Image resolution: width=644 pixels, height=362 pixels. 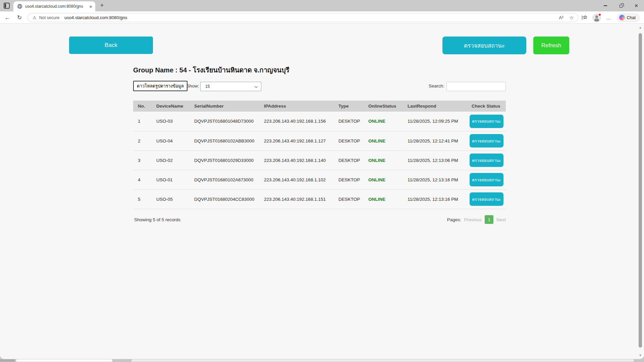 I want to click on tab-title: uso4.starcatcloud.com:8080/gns, so click(x=56, y=6).